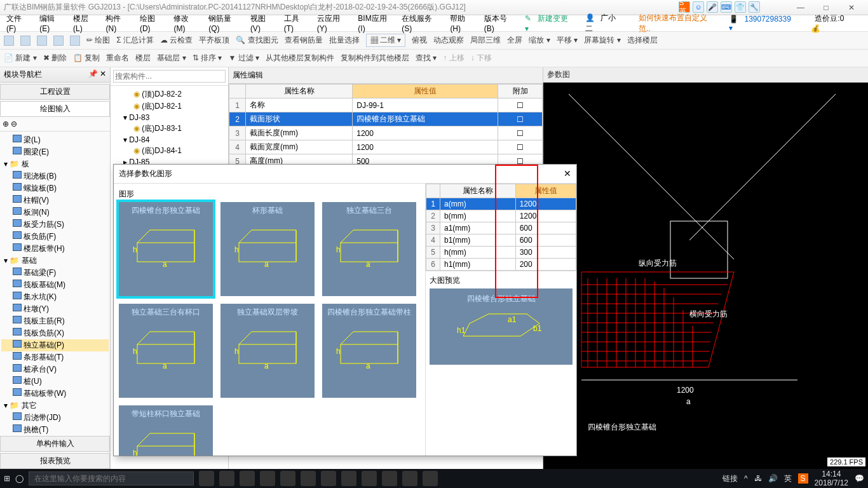 The height and width of the screenshot is (488, 868). Describe the element at coordinates (803, 478) in the screenshot. I see `sogou-tray-icon: S` at that location.